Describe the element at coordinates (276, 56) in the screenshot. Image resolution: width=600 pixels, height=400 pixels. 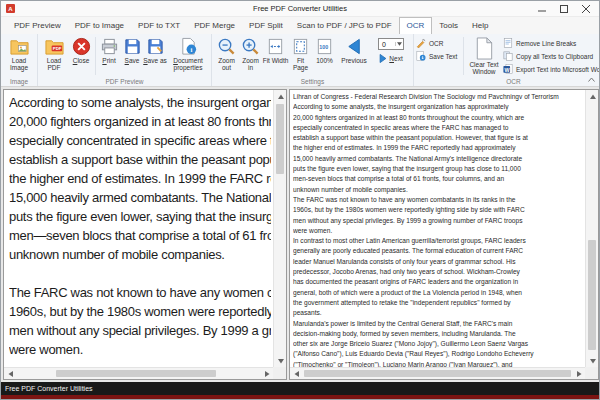
I see `fit-width-button: Fit Width` at that location.